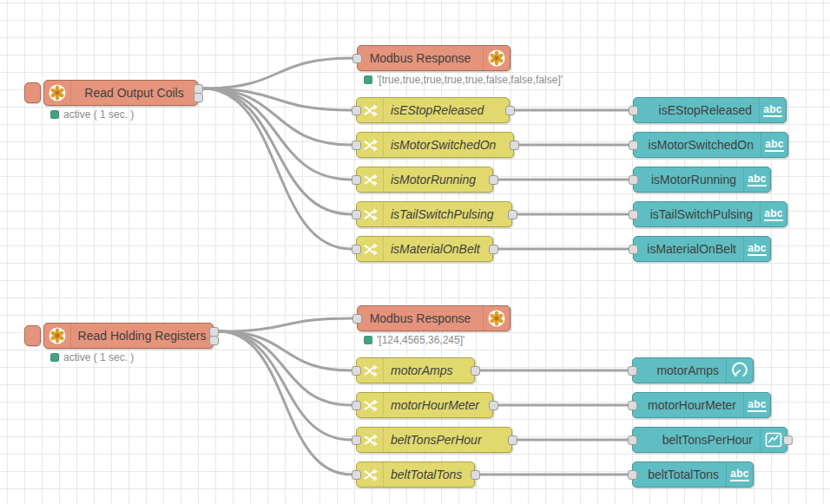 The height and width of the screenshot is (504, 830). What do you see at coordinates (415, 370) in the screenshot?
I see `node-change_motorAmps: motorAmps` at bounding box center [415, 370].